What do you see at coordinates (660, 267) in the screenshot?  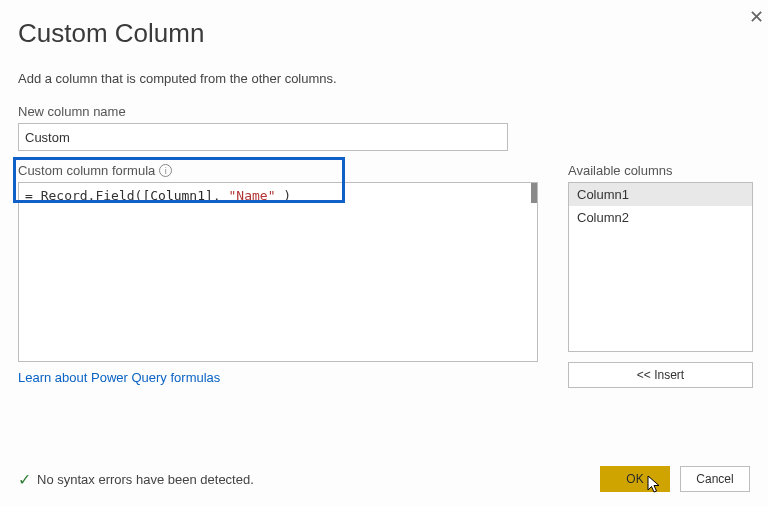 I see `available-columns-list: Column1 Column2` at bounding box center [660, 267].